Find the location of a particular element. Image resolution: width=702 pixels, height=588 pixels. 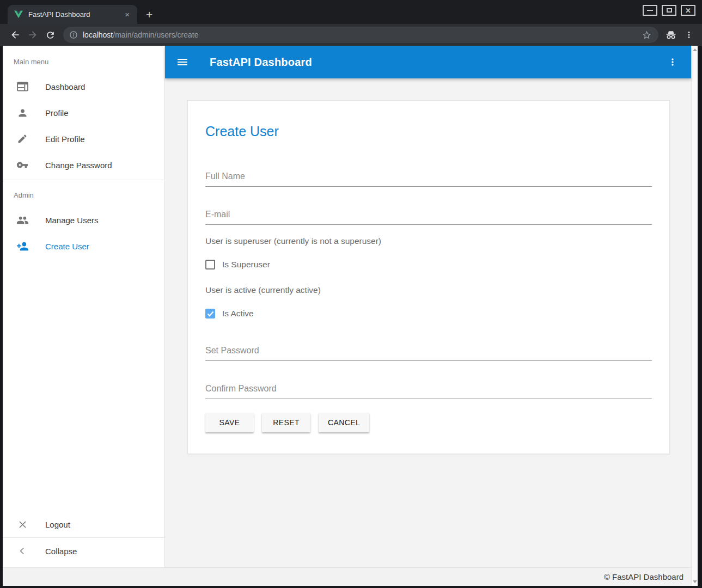

chevron-left-icon is located at coordinates (22, 551).